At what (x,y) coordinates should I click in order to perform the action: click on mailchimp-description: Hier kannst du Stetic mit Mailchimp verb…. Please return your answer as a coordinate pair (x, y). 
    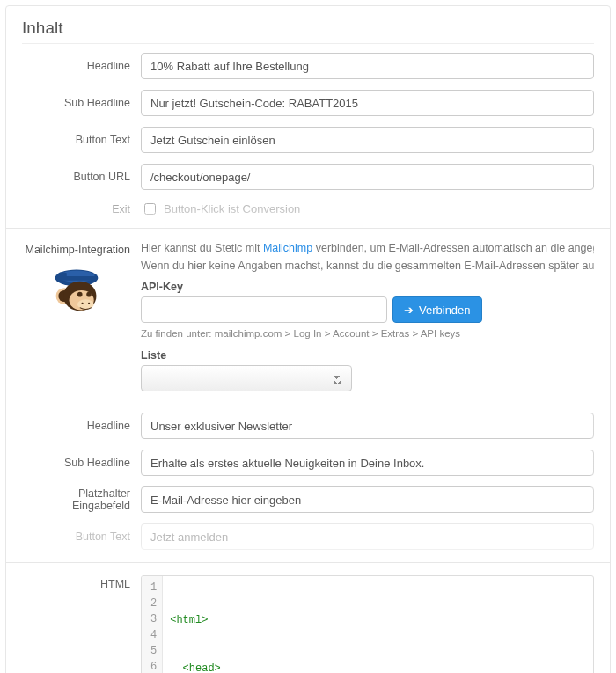
    Looking at the image, I should click on (368, 249).